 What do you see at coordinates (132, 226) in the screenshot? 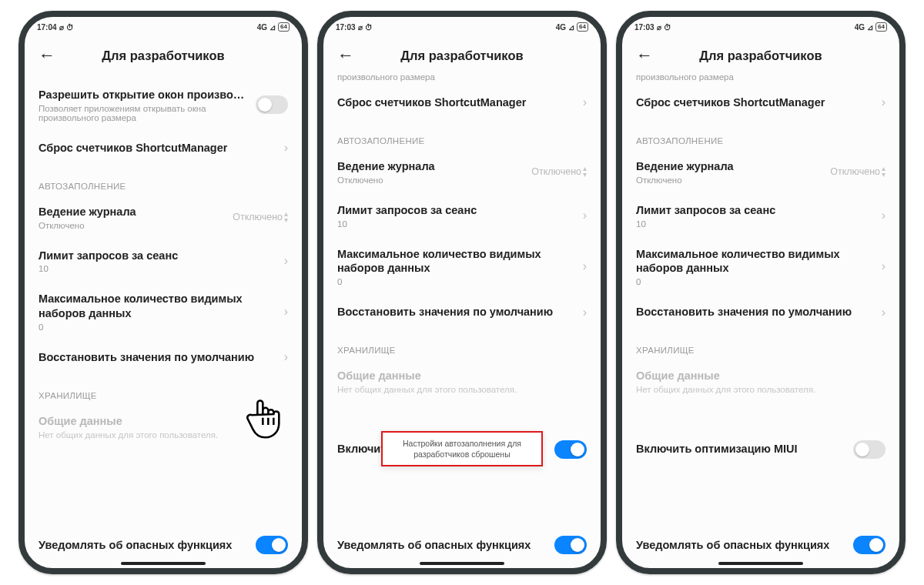
I see `item-sub: Отключено` at bounding box center [132, 226].